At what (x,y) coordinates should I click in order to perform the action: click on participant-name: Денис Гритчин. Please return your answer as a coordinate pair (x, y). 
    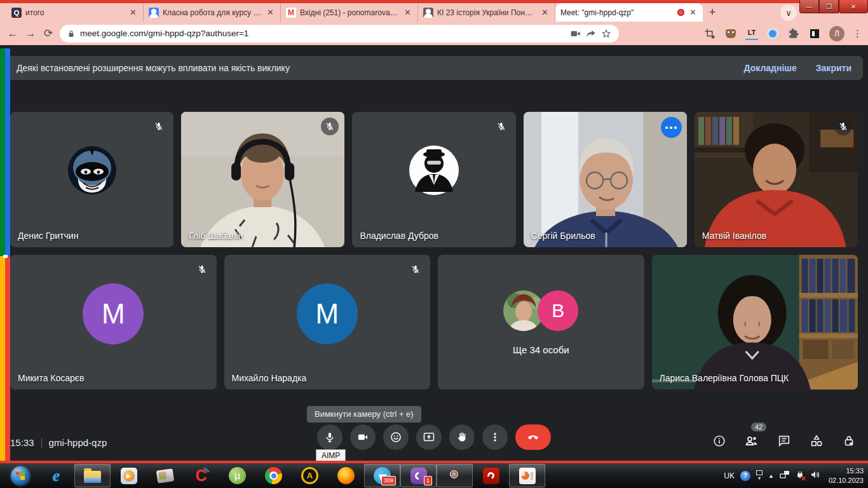
    Looking at the image, I should click on (48, 236).